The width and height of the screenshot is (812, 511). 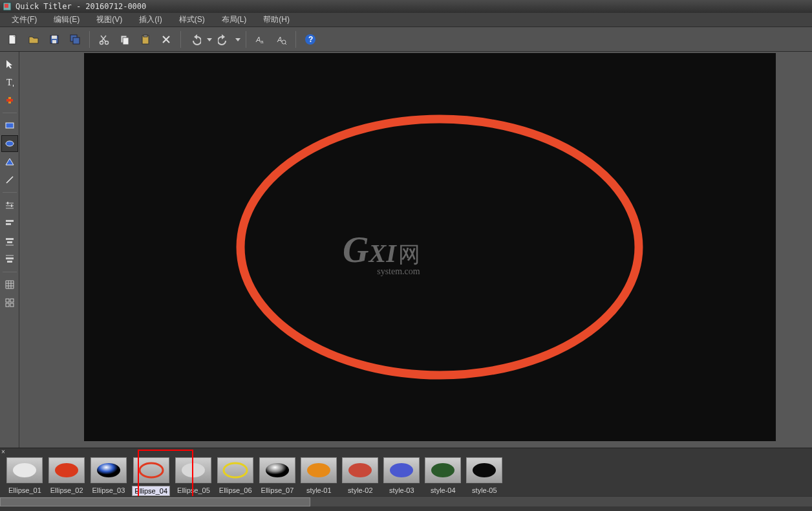 What do you see at coordinates (81, 6) in the screenshot?
I see `window-title: Quick Titler - 20160712-0000` at bounding box center [81, 6].